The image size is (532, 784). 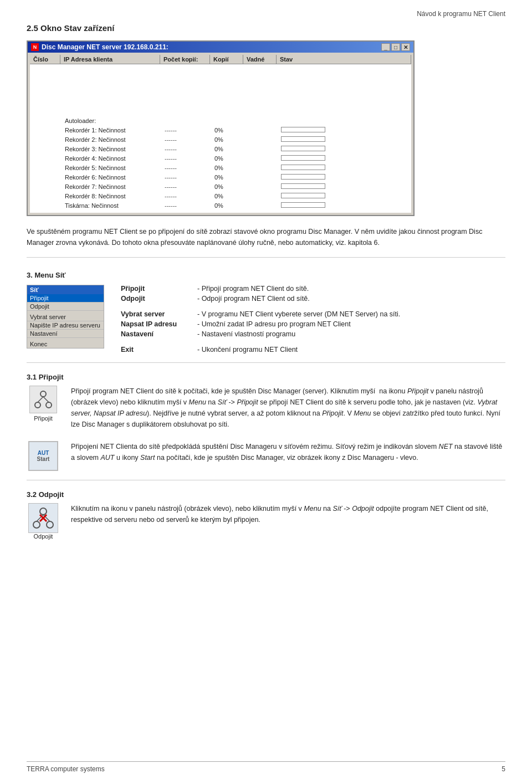 I want to click on pripojit-icon, so click(x=43, y=399).